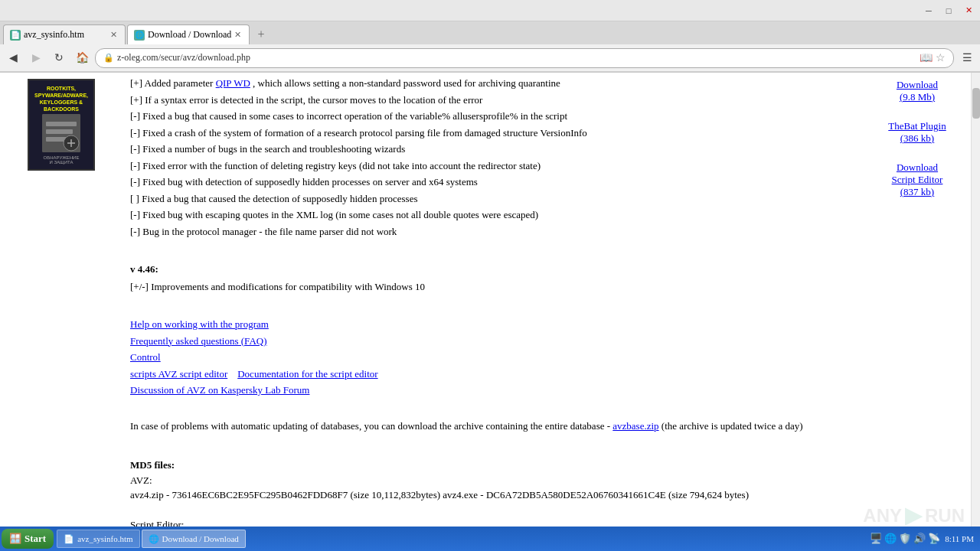 This screenshot has height=551, width=980. I want to click on thebat-plugin-link: TheBat Plugin(386 kb), so click(917, 132).